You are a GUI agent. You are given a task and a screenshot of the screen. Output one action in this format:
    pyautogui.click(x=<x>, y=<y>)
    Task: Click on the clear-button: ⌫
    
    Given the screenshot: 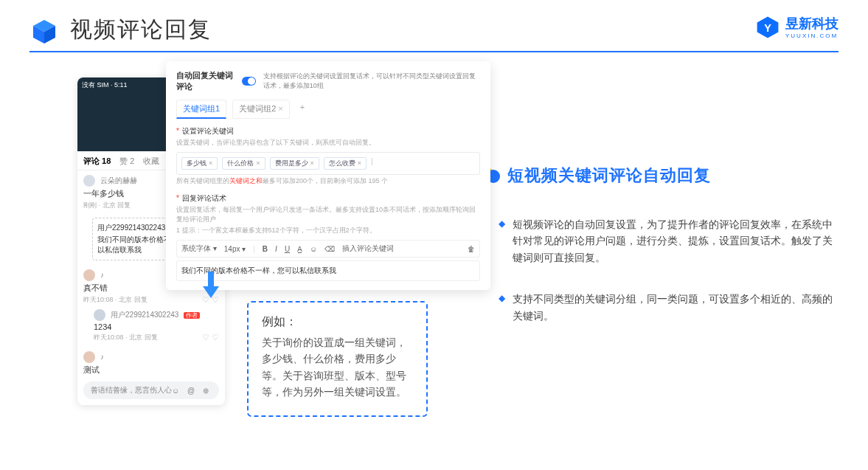 What is the action you would take?
    pyautogui.click(x=330, y=249)
    